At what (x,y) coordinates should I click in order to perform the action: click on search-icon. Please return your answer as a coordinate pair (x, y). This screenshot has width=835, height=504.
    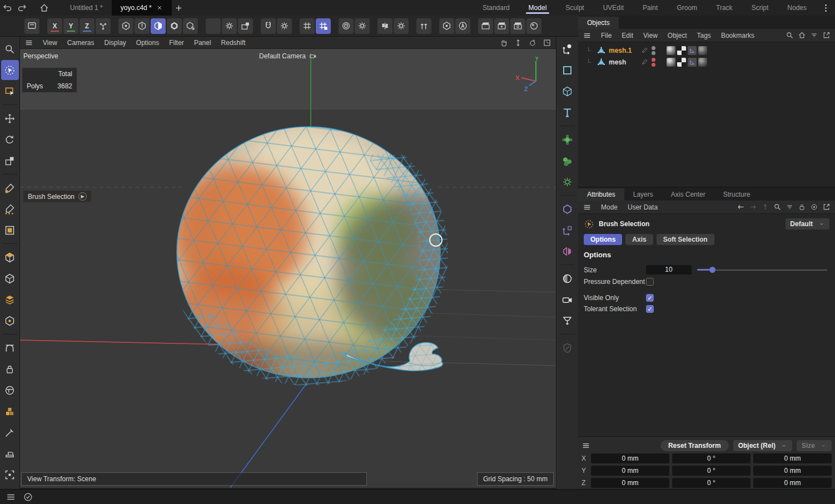
    Looking at the image, I should click on (777, 207).